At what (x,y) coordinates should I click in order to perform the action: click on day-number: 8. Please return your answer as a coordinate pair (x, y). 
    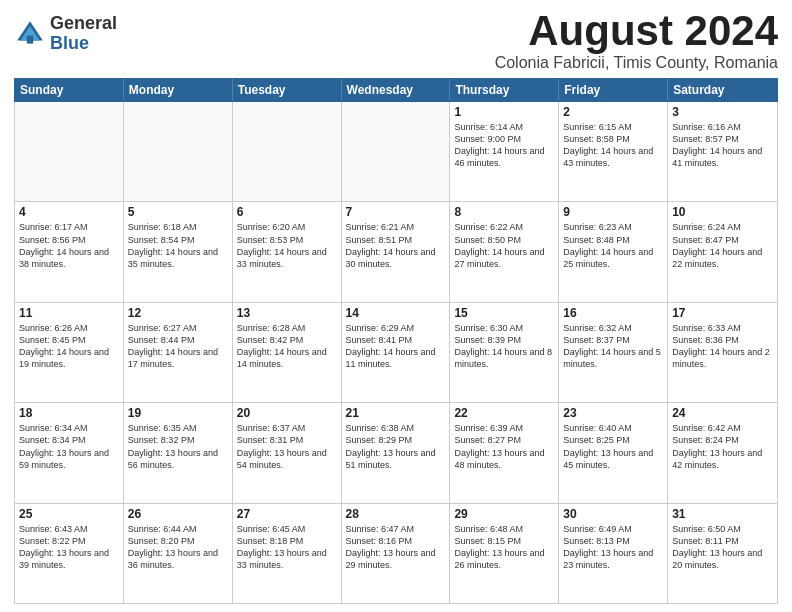
    Looking at the image, I should click on (504, 212).